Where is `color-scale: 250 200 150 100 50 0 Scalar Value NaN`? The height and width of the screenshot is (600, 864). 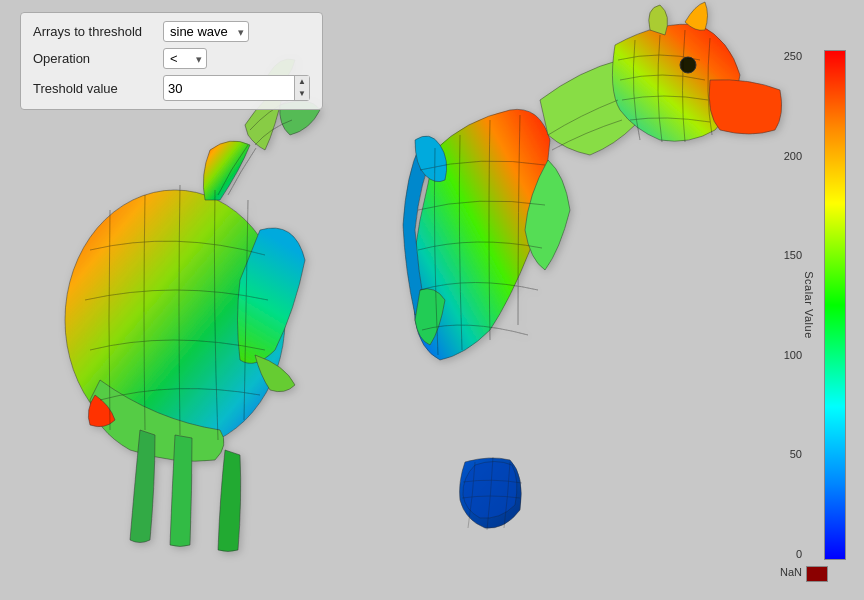
color-scale: 250 200 150 100 50 0 Scalar Value NaN is located at coordinates (835, 305).